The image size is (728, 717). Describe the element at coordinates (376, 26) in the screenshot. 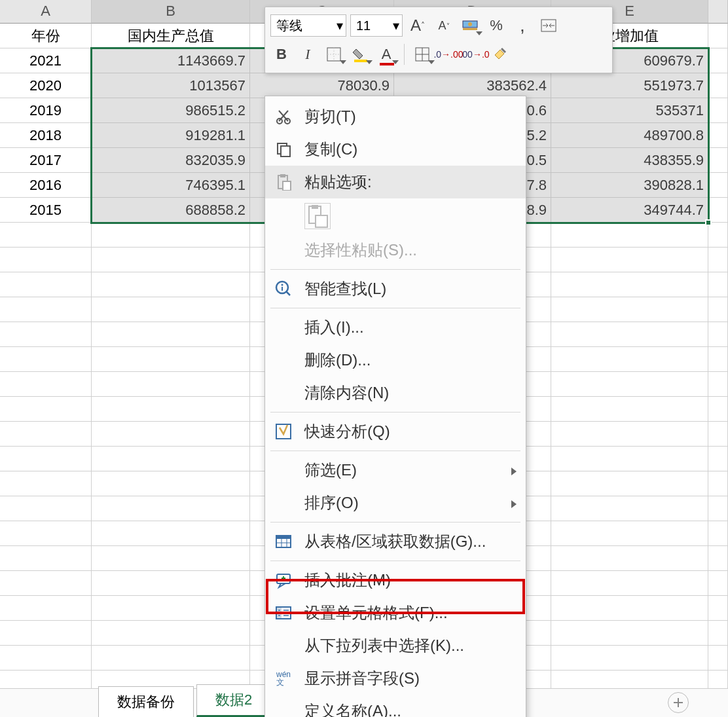

I see `font-size-combo: 11▾` at that location.